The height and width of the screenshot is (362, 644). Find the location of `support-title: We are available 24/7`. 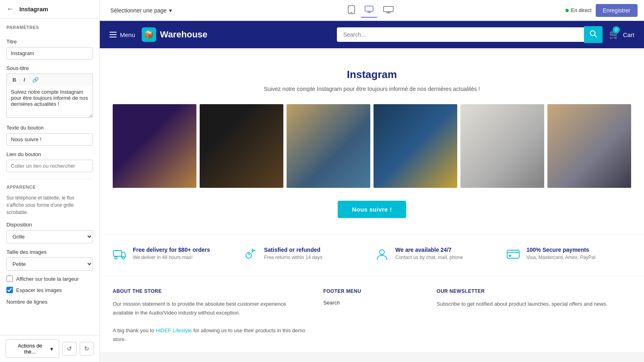

support-title: We are available 24/7 is located at coordinates (429, 250).